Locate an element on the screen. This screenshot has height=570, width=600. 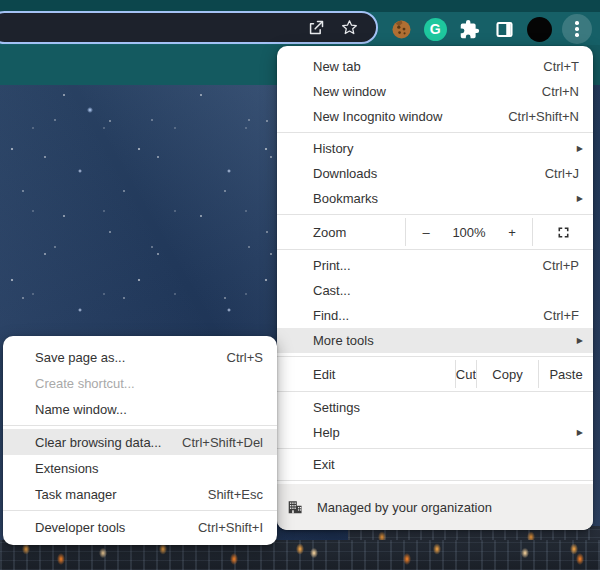
submenu-item-save-page-as: Save page as...Ctrl+S is located at coordinates (140, 357).